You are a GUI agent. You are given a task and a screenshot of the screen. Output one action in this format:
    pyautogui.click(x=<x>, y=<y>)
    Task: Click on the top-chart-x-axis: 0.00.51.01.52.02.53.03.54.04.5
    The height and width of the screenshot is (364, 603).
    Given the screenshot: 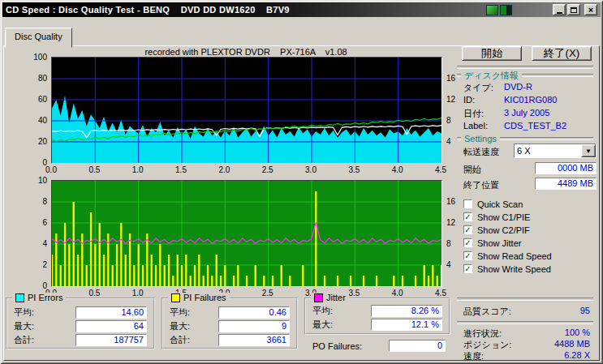 What is the action you would take?
    pyautogui.click(x=247, y=170)
    